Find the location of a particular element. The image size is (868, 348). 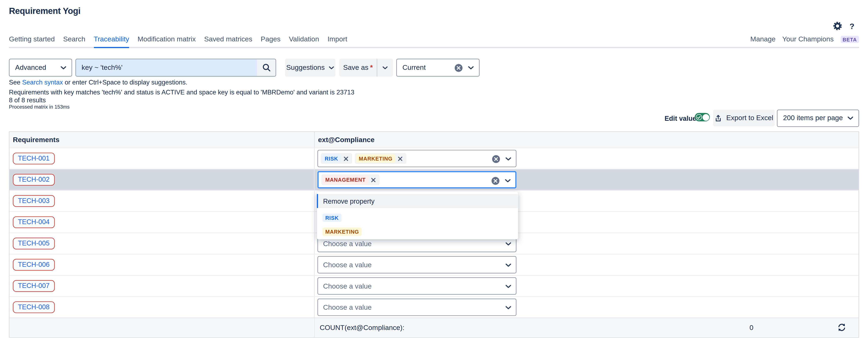

table-row: TECH-007Choose a value is located at coordinates (434, 286).